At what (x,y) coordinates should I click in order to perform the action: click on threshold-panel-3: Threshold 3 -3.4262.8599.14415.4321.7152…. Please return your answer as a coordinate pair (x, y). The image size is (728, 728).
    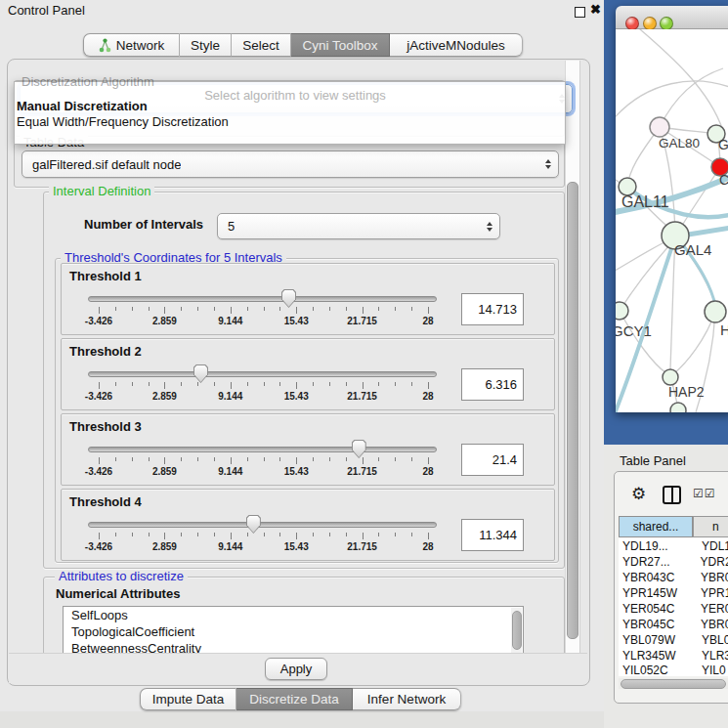
    Looking at the image, I should click on (308, 450).